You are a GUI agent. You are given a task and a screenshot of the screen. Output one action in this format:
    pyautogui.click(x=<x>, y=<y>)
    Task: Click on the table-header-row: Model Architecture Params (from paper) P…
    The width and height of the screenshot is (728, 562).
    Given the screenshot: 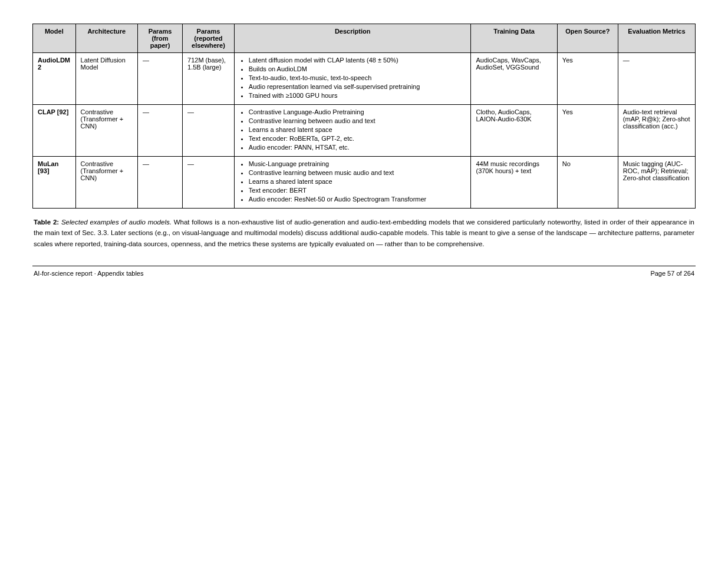 What is the action you would take?
    pyautogui.click(x=364, y=39)
    